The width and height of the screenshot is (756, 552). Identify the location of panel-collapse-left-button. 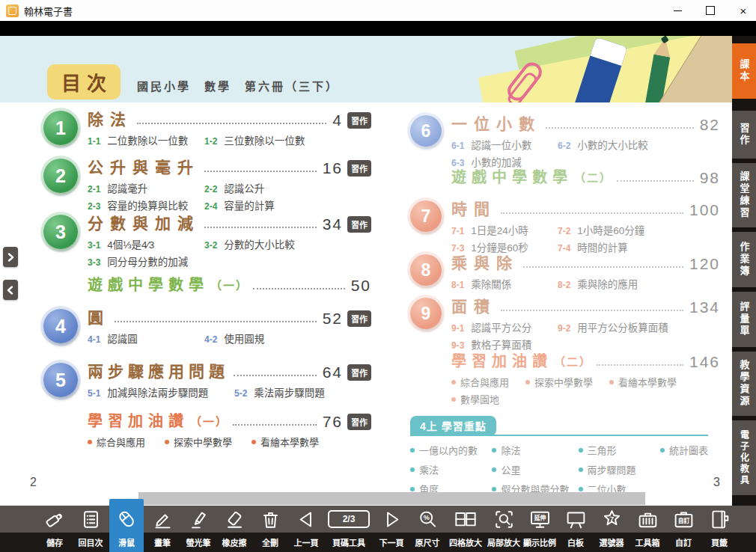
(10, 290).